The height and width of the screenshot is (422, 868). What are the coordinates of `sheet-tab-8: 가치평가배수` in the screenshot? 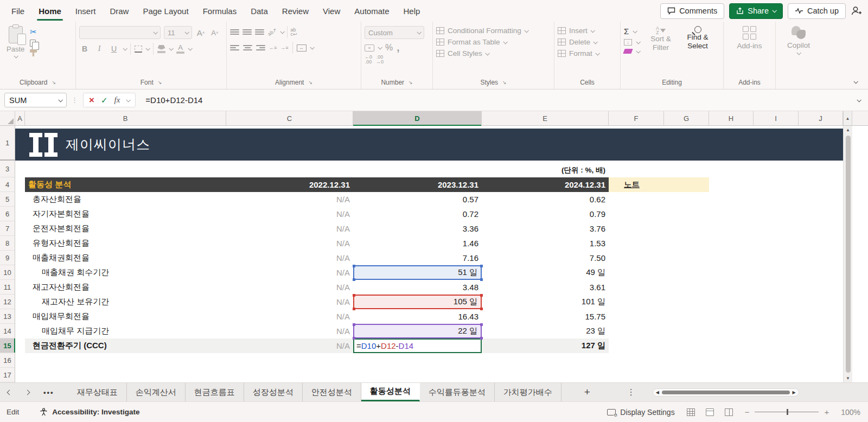 It's located at (528, 392).